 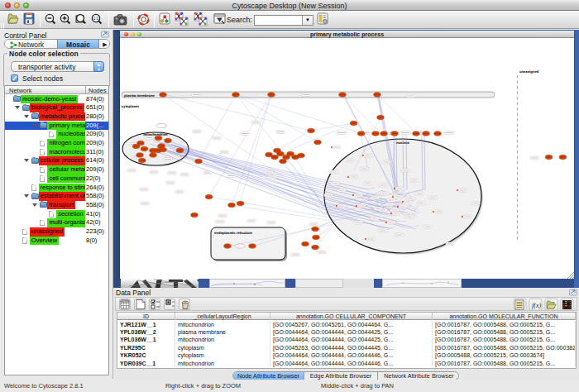 I want to click on svg-text: endoplasmic reticulum, so click(x=233, y=233).